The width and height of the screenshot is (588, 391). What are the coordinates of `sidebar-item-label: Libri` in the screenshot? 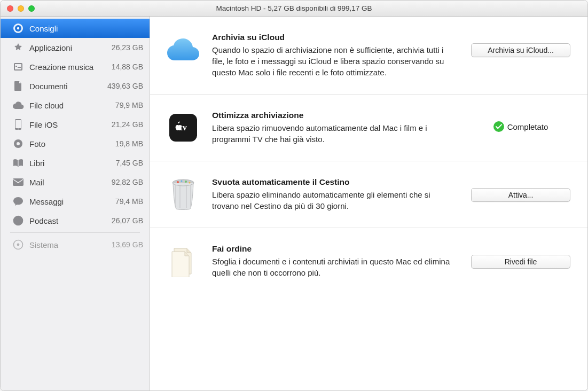 It's located at (70, 163).